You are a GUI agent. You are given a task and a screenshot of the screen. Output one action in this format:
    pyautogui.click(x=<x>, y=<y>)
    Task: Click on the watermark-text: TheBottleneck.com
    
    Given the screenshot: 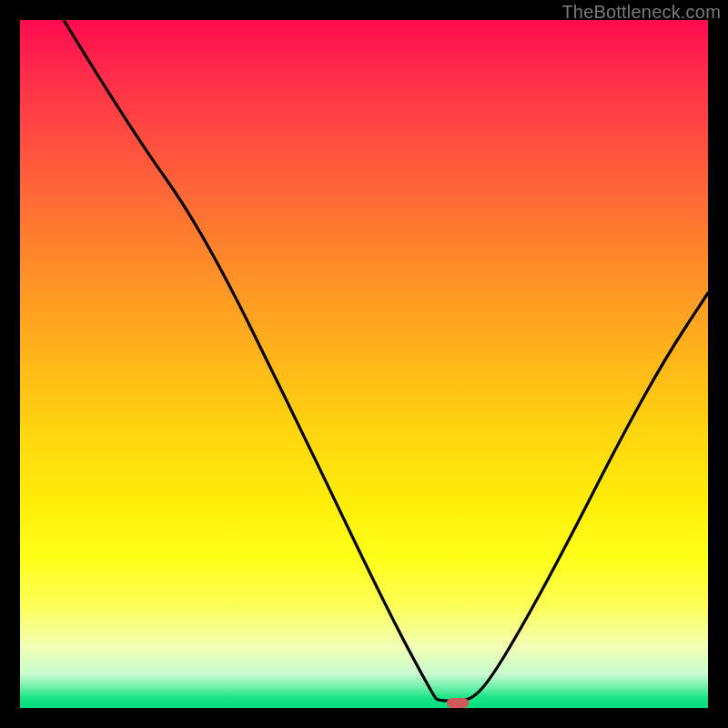 What is the action you would take?
    pyautogui.click(x=641, y=13)
    